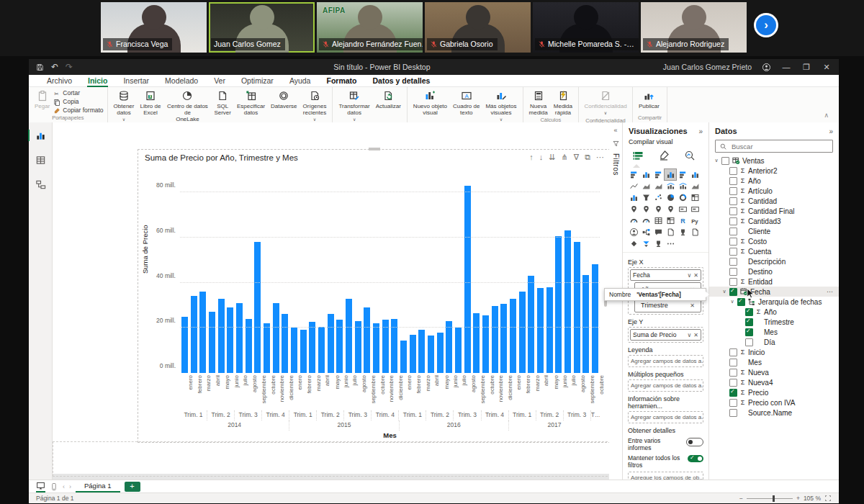  Describe the element at coordinates (646, 186) in the screenshot. I see `area-visual-icon` at that location.